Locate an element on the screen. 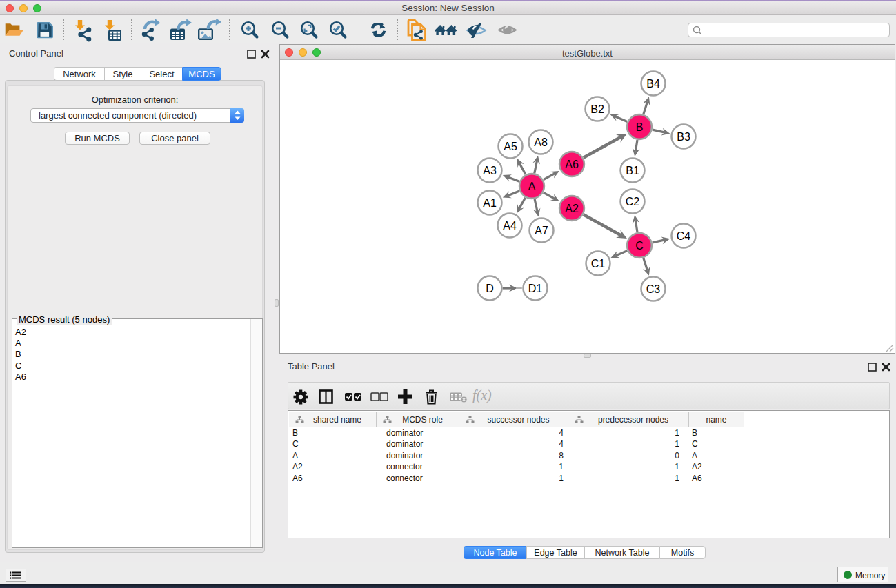 The image size is (896, 588). svg-text: A is located at coordinates (532, 186).